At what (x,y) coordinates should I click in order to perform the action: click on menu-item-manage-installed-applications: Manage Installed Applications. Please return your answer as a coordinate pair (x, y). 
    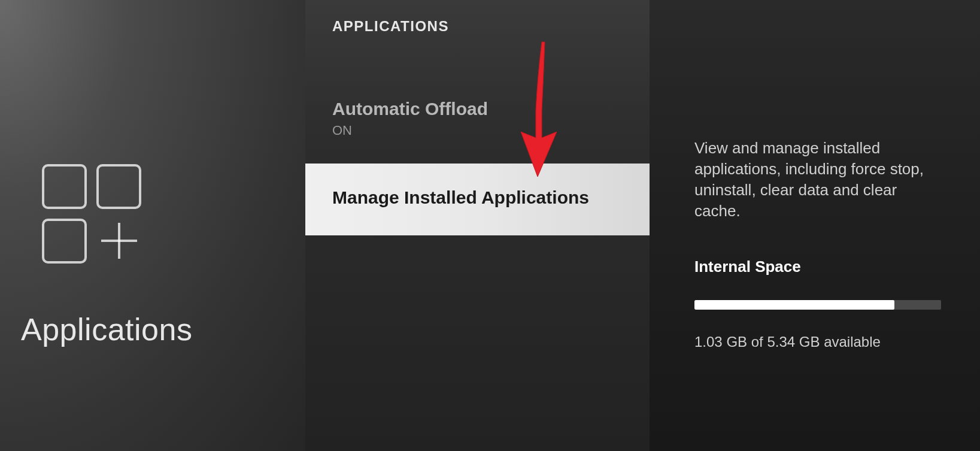
    Looking at the image, I should click on (478, 199).